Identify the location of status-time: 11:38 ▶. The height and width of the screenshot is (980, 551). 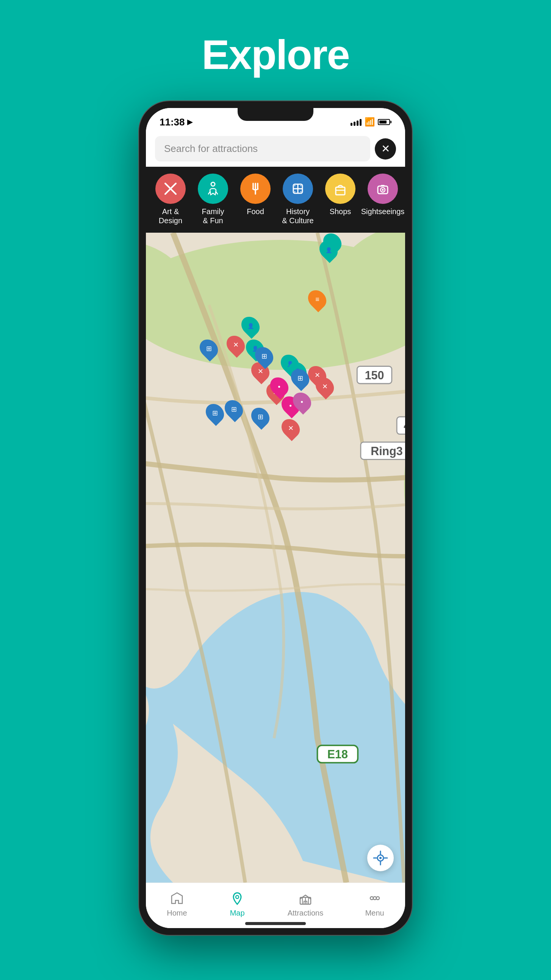
(176, 123).